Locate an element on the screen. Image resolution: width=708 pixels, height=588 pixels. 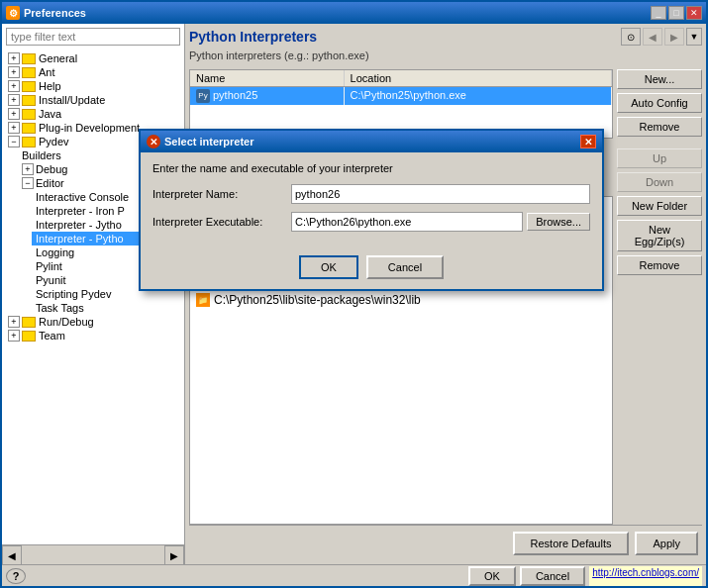
minimize-button: _ is located at coordinates (658, 13).